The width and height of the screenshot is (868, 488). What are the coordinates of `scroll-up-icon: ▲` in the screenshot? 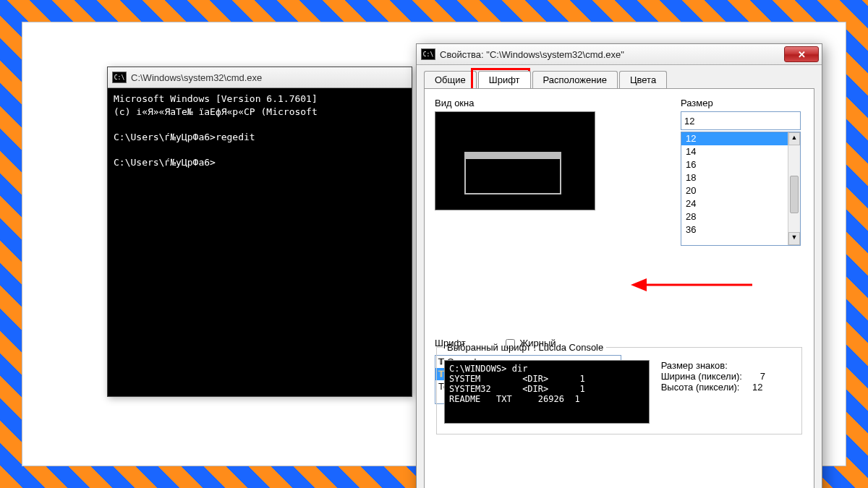 It's located at (794, 139).